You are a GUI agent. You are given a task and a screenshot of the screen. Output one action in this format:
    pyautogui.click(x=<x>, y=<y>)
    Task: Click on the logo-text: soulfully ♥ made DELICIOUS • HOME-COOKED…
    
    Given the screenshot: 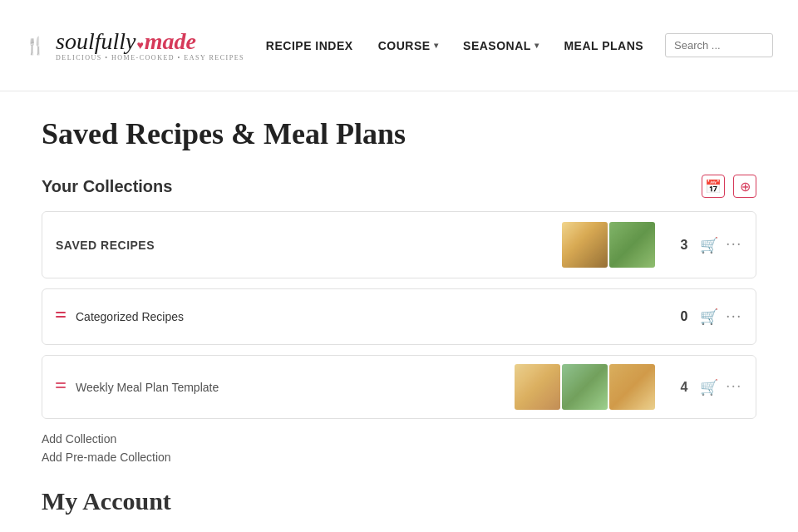 What is the action you would take?
    pyautogui.click(x=150, y=46)
    